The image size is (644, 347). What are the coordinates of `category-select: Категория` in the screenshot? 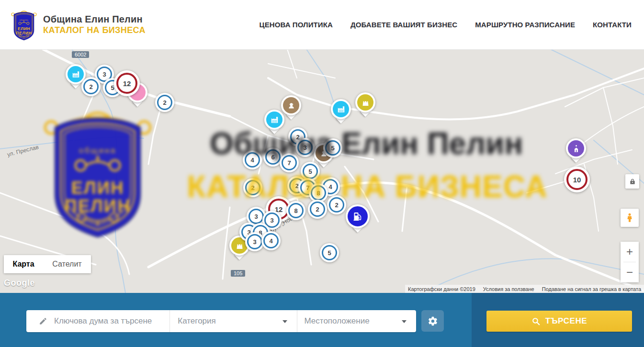 It's located at (233, 321).